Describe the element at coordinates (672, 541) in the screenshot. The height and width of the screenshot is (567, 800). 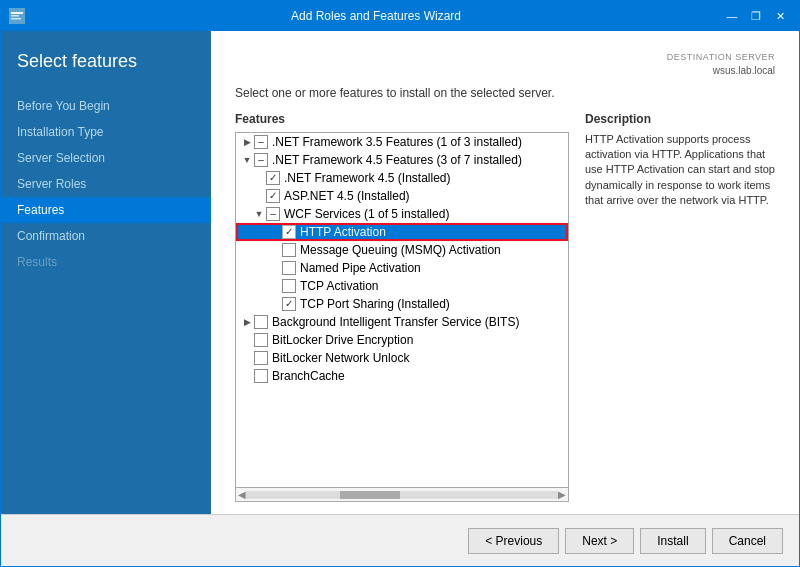
I see `install-button: Install` at that location.